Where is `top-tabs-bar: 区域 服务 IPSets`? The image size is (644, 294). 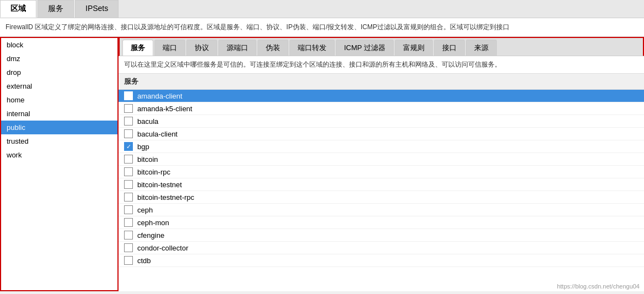
top-tabs-bar: 区域 服务 IPSets is located at coordinates (322, 9).